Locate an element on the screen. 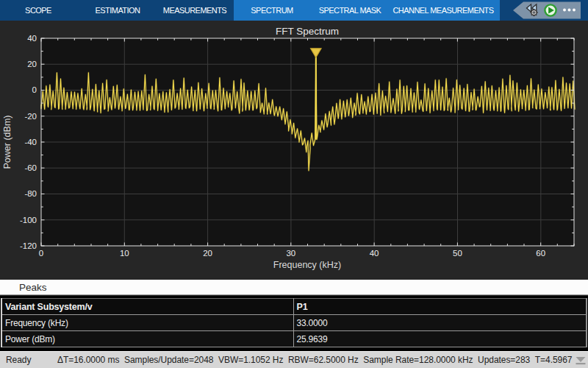  svg-text: 10 is located at coordinates (125, 253).